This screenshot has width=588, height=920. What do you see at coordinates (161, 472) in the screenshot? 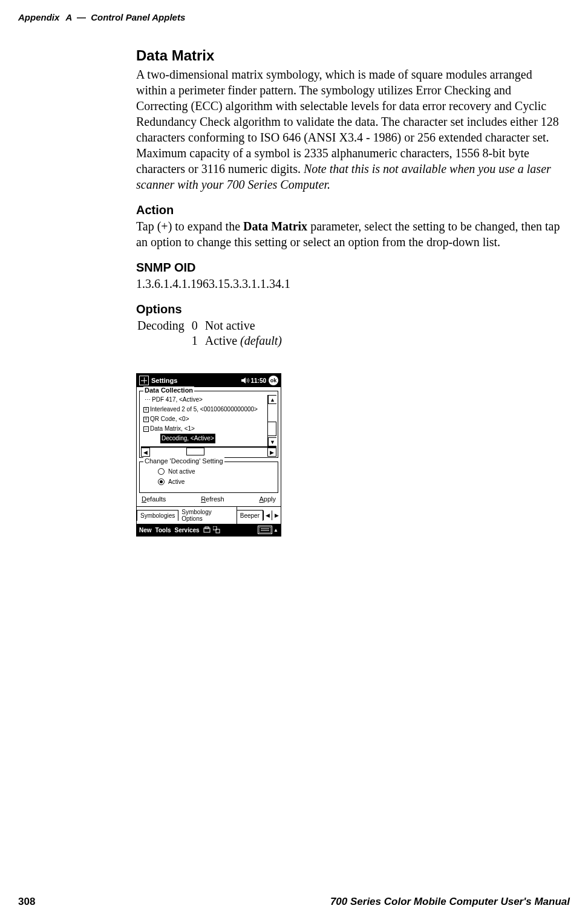
I see `radio-icon` at bounding box center [161, 472].